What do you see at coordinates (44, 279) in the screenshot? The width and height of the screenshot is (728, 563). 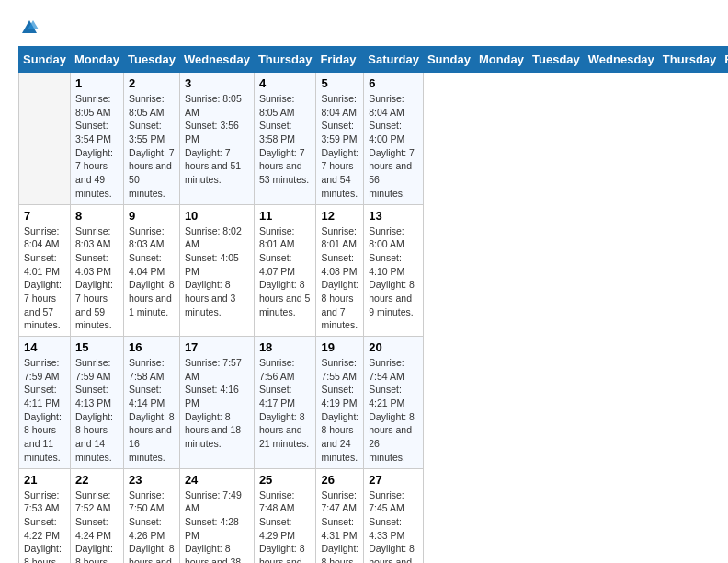 I see `day-info: Sunrise: 8:04 AMSunset: 4:01 PMDaylight:…` at bounding box center [44, 279].